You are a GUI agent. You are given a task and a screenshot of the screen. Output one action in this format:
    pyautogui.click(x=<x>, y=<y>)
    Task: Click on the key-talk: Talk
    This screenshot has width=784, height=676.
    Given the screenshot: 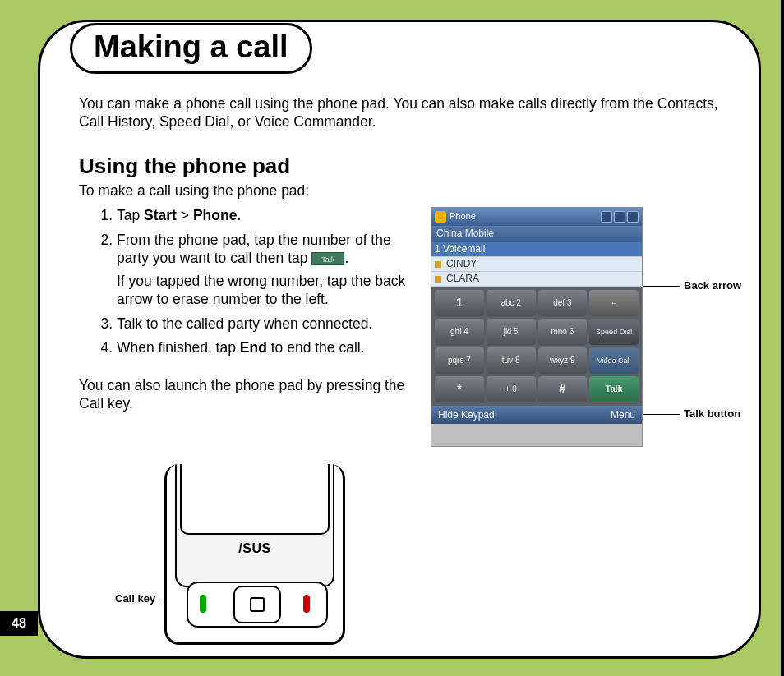 What is the action you would take?
    pyautogui.click(x=614, y=389)
    